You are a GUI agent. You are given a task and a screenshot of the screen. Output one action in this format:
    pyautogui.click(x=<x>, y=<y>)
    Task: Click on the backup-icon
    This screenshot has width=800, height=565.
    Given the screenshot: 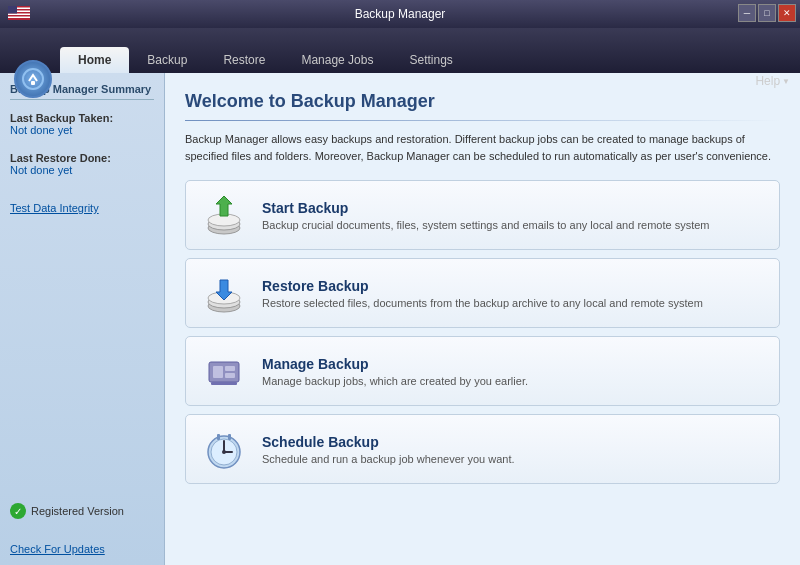 What is the action you would take?
    pyautogui.click(x=224, y=215)
    